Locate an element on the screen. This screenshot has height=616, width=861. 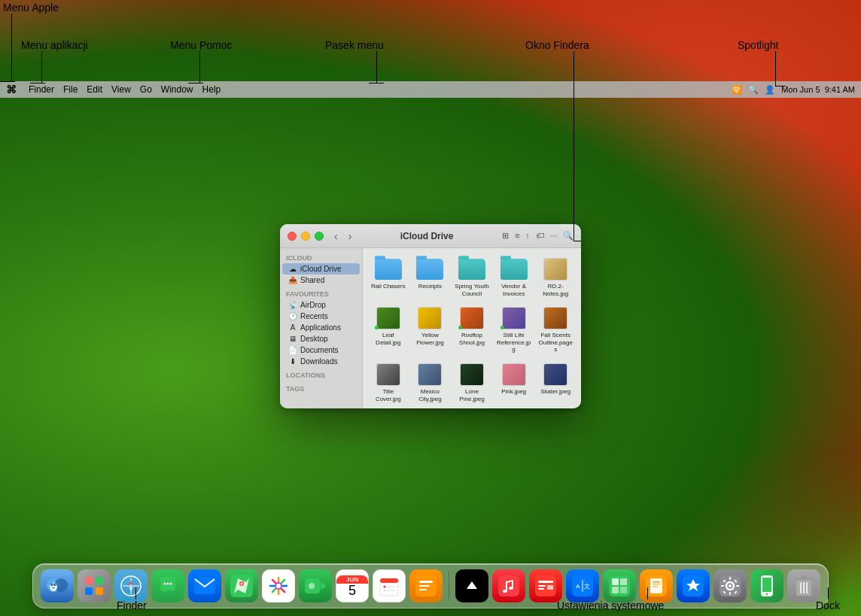
apple-menu-icon: ⌘ is located at coordinates (11, 90).